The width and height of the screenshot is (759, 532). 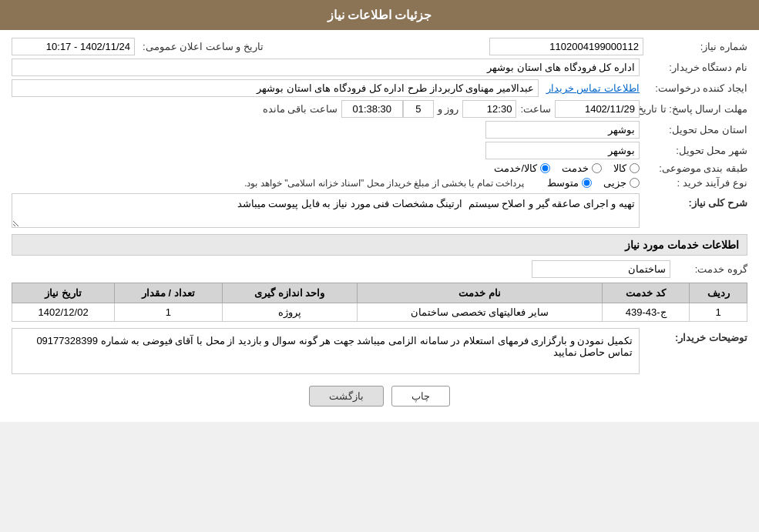 What do you see at coordinates (567, 168) in the screenshot?
I see `category-radio-group: کالا خدمت کالا/خدمت` at bounding box center [567, 168].